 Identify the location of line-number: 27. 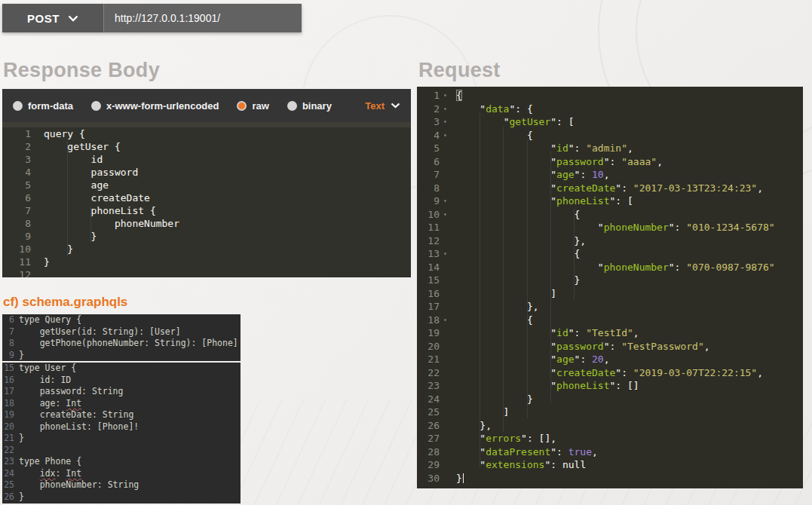
(428, 439).